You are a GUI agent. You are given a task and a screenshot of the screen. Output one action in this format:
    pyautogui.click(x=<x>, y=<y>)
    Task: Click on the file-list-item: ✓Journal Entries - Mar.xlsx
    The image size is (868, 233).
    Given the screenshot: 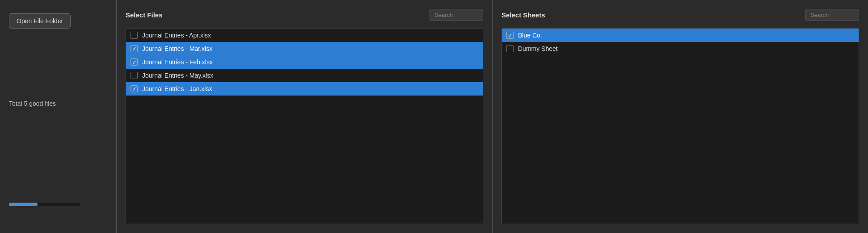 What is the action you would take?
    pyautogui.click(x=304, y=49)
    